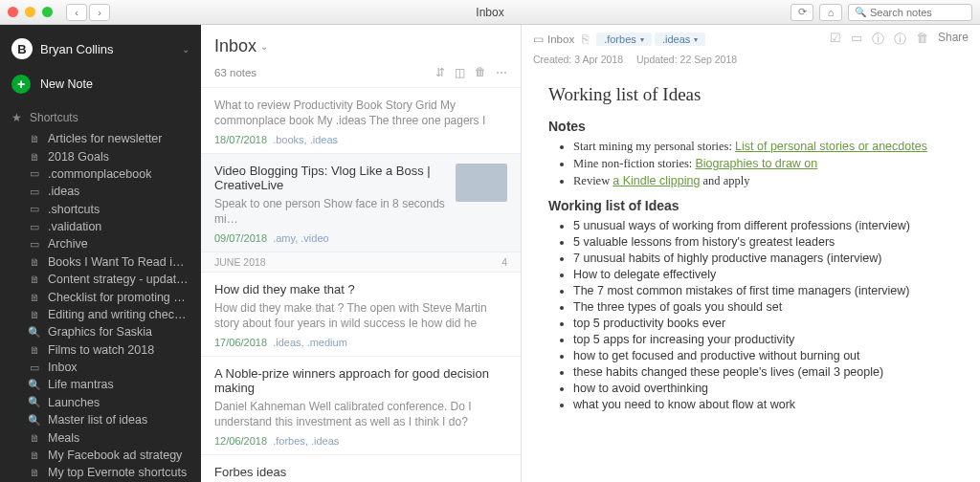 The height and width of the screenshot is (482, 980). Describe the element at coordinates (100, 88) in the screenshot. I see `new-note-button: + New Note` at that location.